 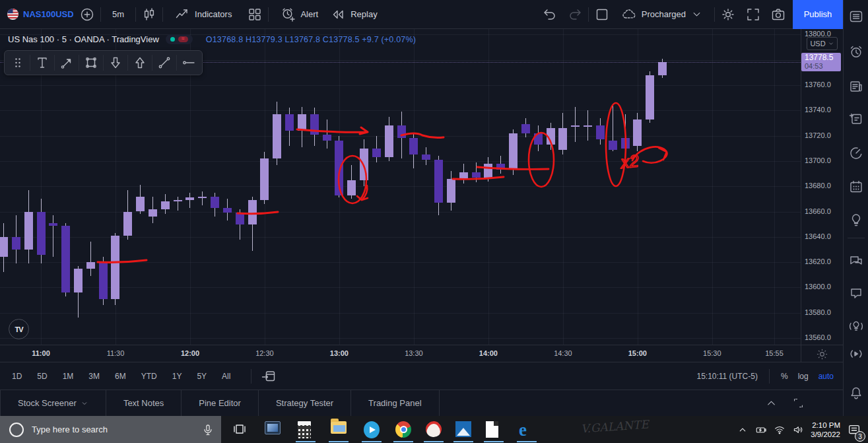 I want to click on range-1y: 1Y, so click(x=177, y=376).